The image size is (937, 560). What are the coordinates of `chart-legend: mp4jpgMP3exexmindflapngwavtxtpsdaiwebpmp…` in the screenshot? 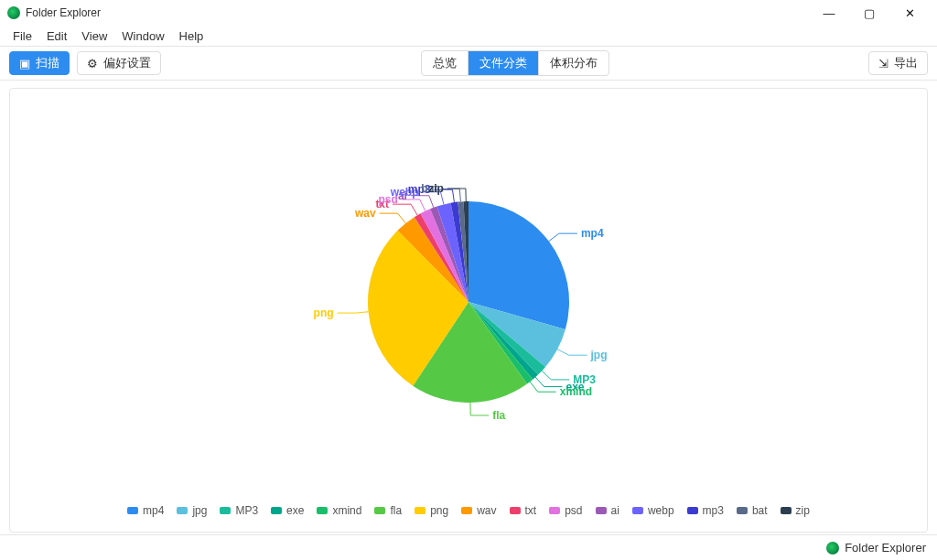 It's located at (468, 511).